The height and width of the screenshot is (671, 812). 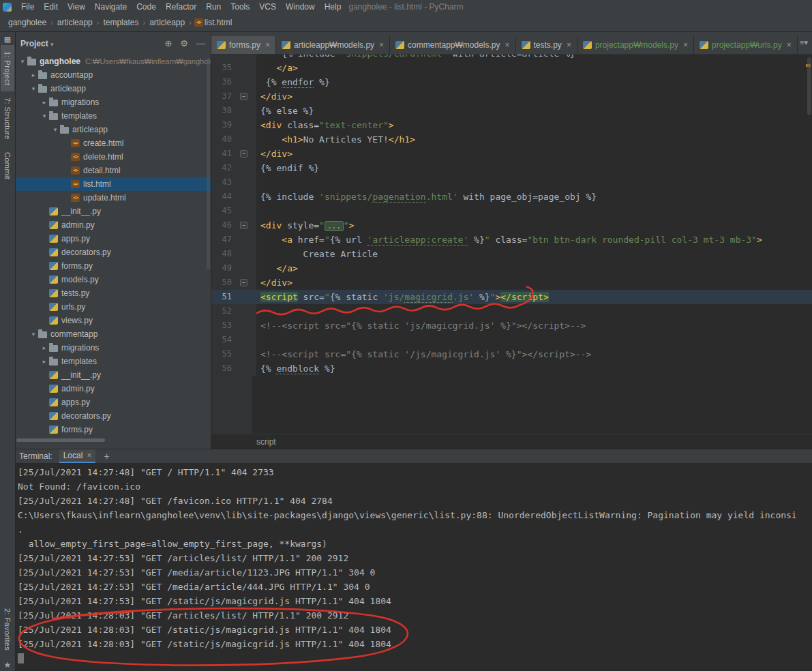 I want to click on hidden-tabs-dropdown-icon: ≡▾, so click(x=804, y=42).